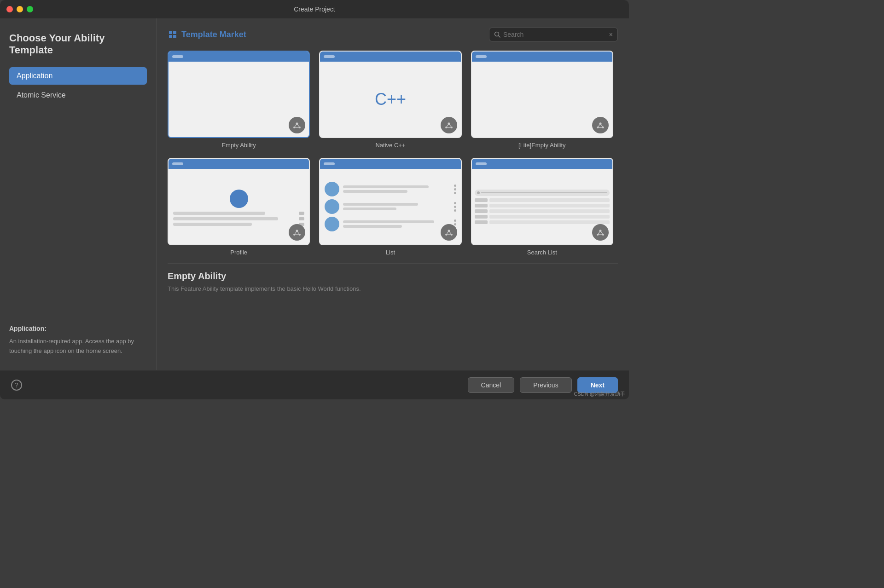  What do you see at coordinates (238, 219) in the screenshot?
I see `profile-lines` at bounding box center [238, 219].